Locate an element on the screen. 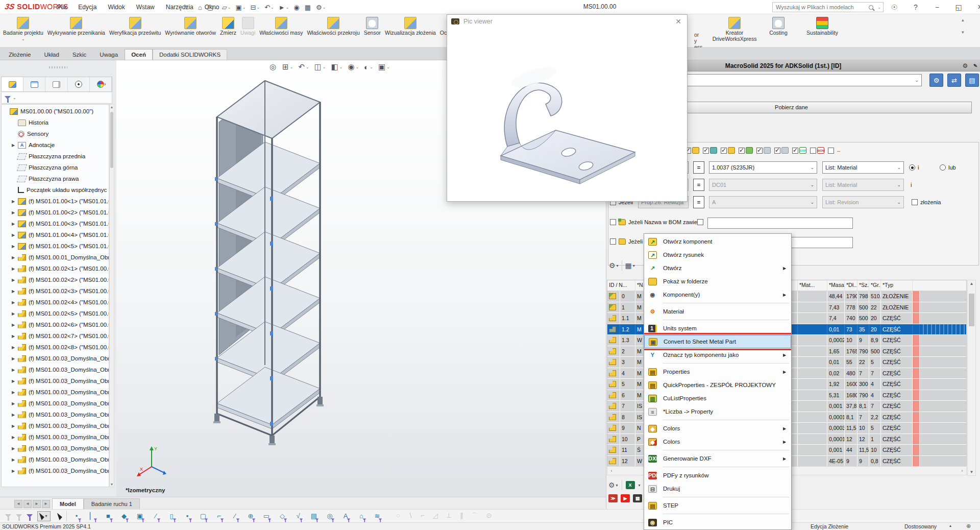  search-icon is located at coordinates (871, 7).